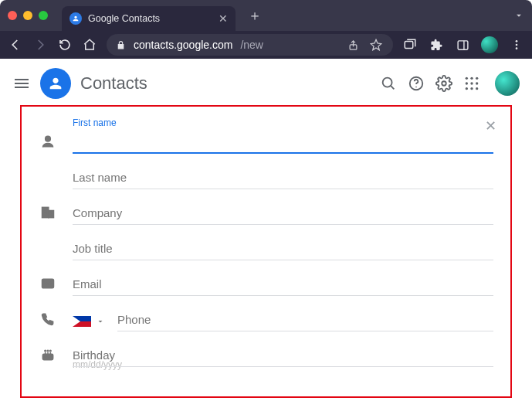 The width and height of the screenshot is (532, 401). I want to click on tabs-dropdown-icon, so click(519, 15).